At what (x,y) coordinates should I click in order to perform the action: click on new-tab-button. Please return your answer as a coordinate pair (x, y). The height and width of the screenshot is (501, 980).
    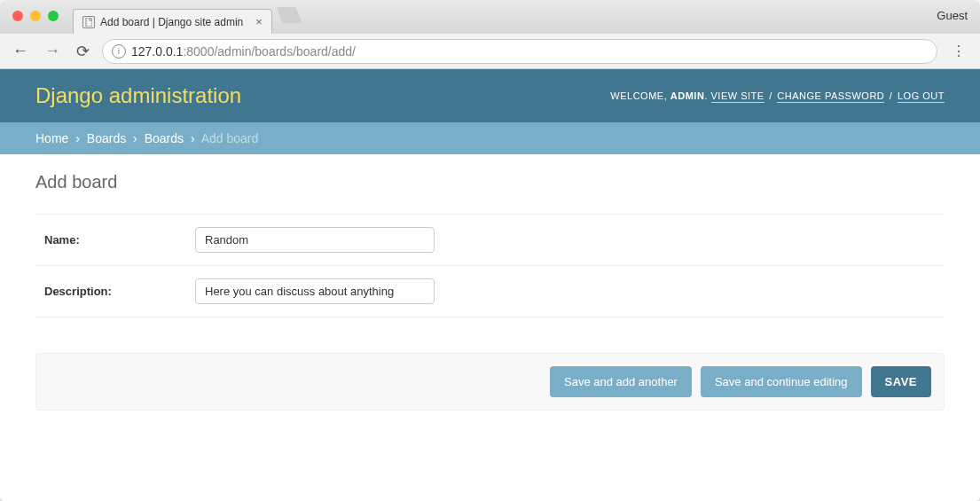
    Looking at the image, I should click on (289, 15).